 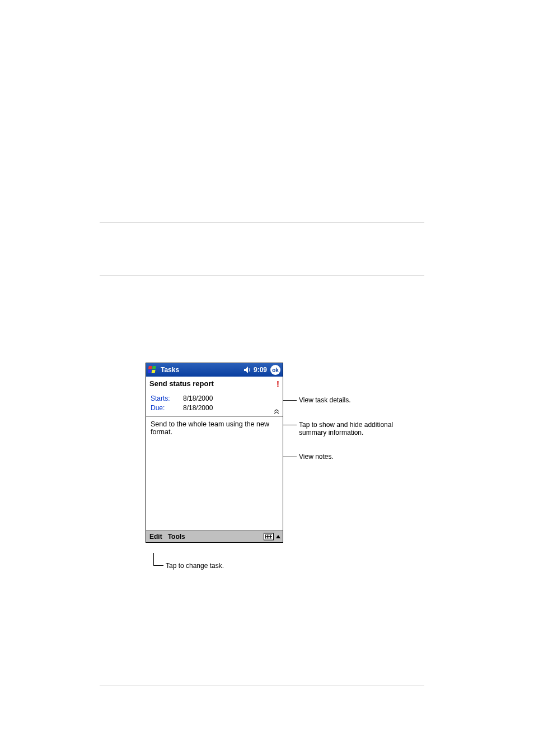 I want to click on clock-time: 9:09, so click(x=260, y=370).